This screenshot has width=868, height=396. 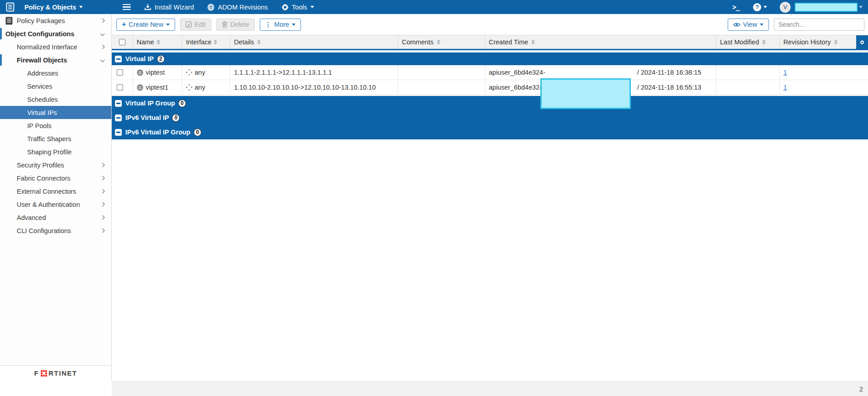 What do you see at coordinates (56, 205) in the screenshot?
I see `sidebar-item-user-authentication: User & Authentication` at bounding box center [56, 205].